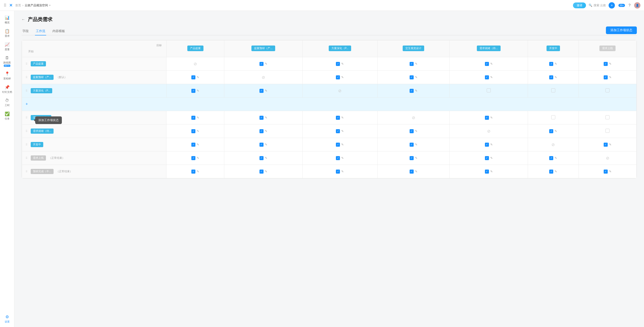 The width and height of the screenshot is (644, 327). What do you see at coordinates (488, 64) in the screenshot?
I see `cell-0-4: ✓ ✎` at bounding box center [488, 64].